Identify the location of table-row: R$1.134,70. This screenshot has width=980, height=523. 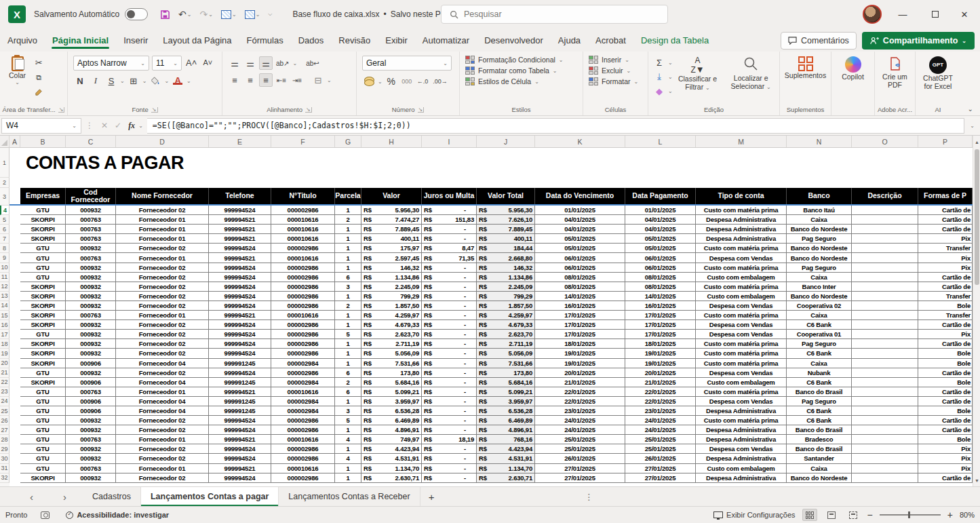
(392, 469).